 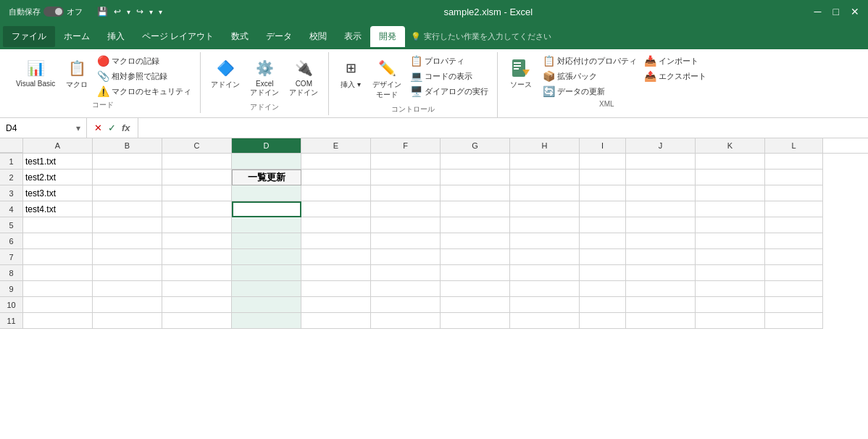 What do you see at coordinates (197, 289) in the screenshot?
I see `cell-c9` at bounding box center [197, 289].